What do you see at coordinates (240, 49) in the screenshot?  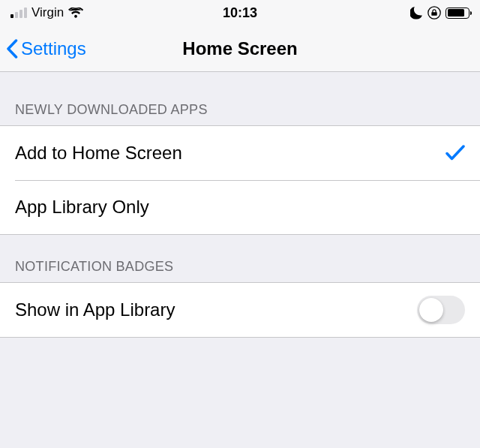 I see `page-title: Home Screen` at bounding box center [240, 49].